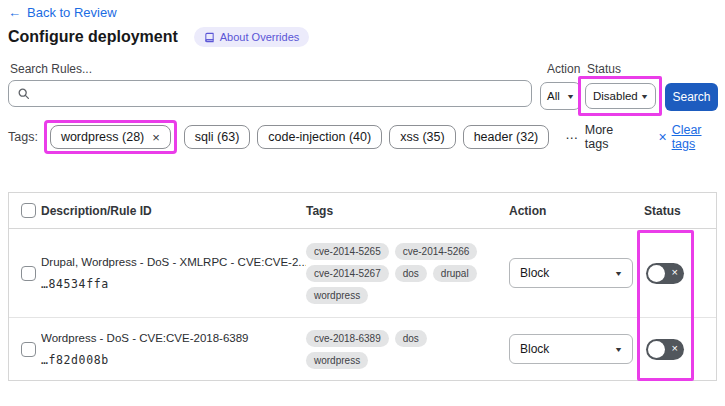 This screenshot has width=725, height=406. I want to click on tag-filter-header: header (32), so click(506, 137).